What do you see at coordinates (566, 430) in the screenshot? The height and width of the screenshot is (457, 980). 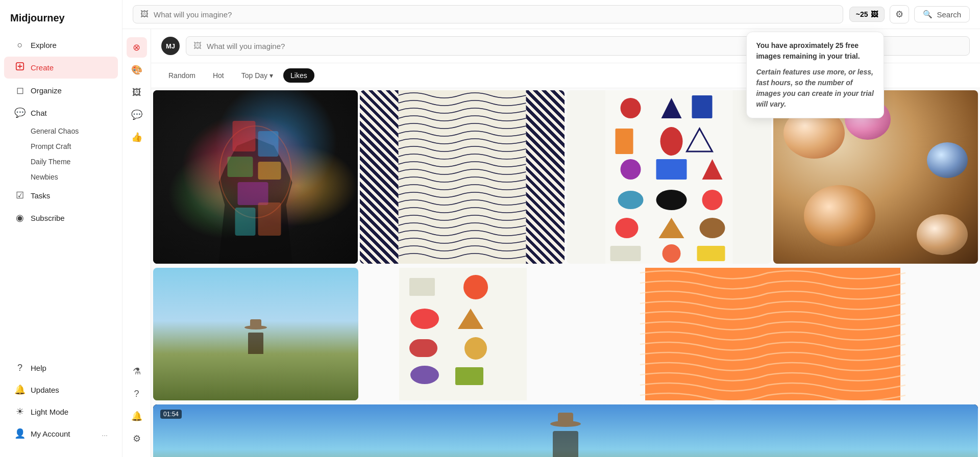 I see `video-thumbnail: Hi everyone, welcome to Midjourney! 01:5…` at bounding box center [566, 430].